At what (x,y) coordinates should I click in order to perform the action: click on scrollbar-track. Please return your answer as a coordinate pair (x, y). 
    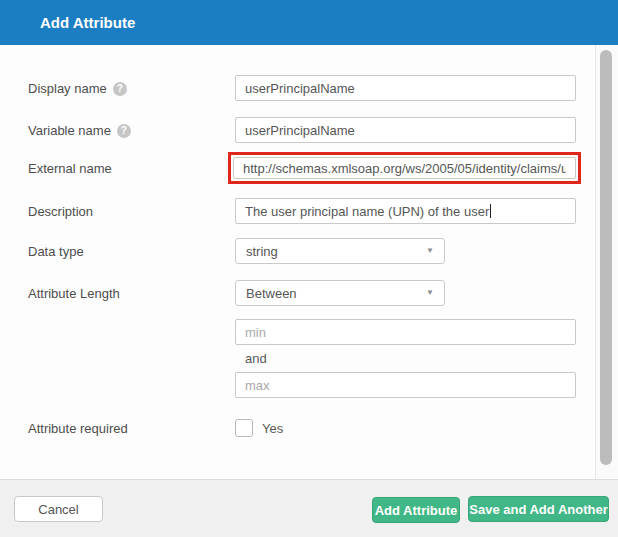
    Looking at the image, I should click on (606, 262).